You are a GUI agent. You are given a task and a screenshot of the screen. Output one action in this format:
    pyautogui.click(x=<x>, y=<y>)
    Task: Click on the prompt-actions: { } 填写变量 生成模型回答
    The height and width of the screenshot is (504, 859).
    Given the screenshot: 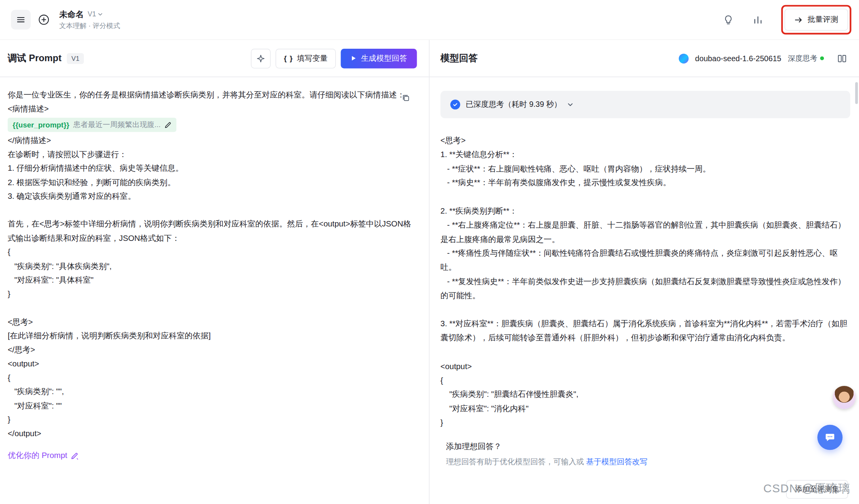 What is the action you would take?
    pyautogui.click(x=334, y=58)
    